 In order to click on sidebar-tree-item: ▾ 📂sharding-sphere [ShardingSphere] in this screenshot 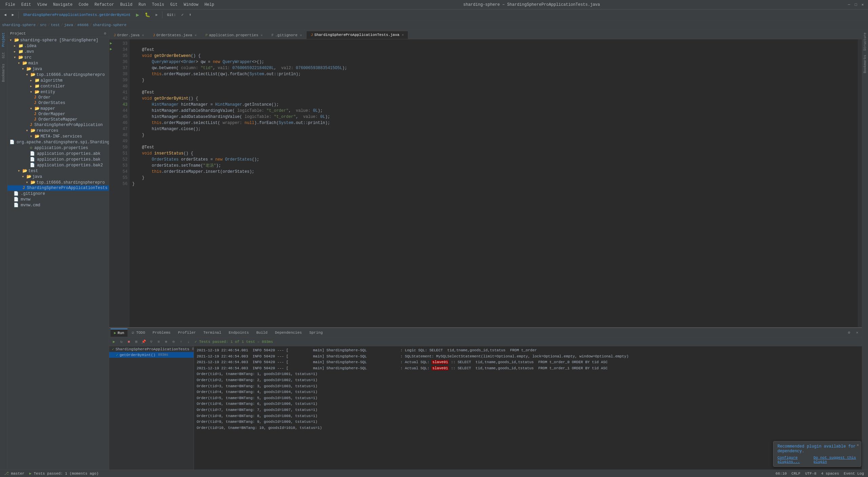, I will do `click(58, 40)`.